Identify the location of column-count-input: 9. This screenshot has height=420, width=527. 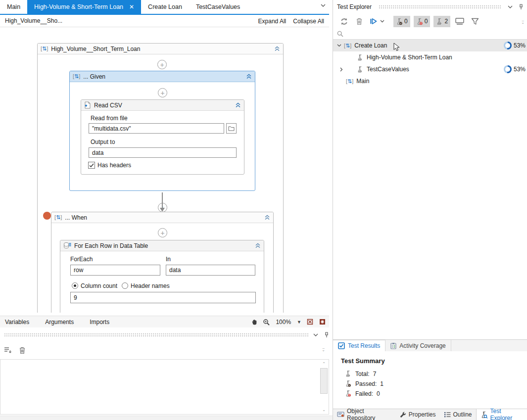
(163, 298).